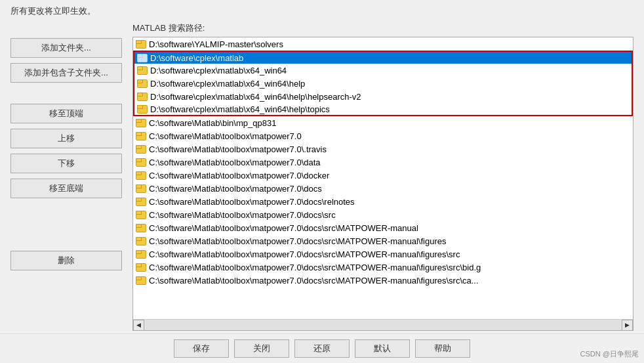 This screenshot has width=644, height=363. I want to click on default-button: 默认, so click(382, 349).